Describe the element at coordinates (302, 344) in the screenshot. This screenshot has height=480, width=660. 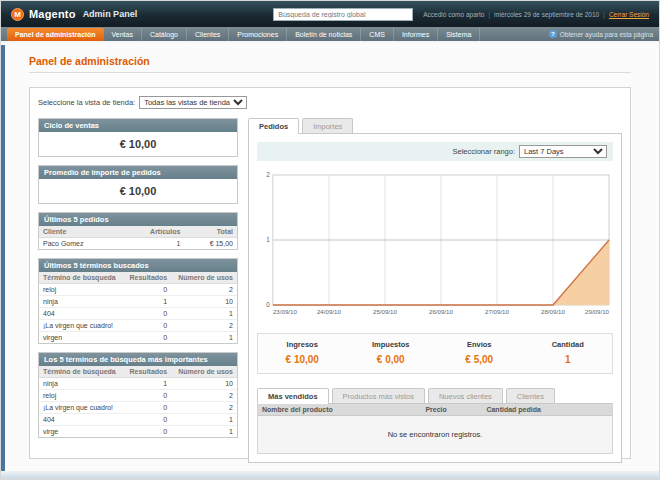
I see `total-label: Ingresos` at that location.